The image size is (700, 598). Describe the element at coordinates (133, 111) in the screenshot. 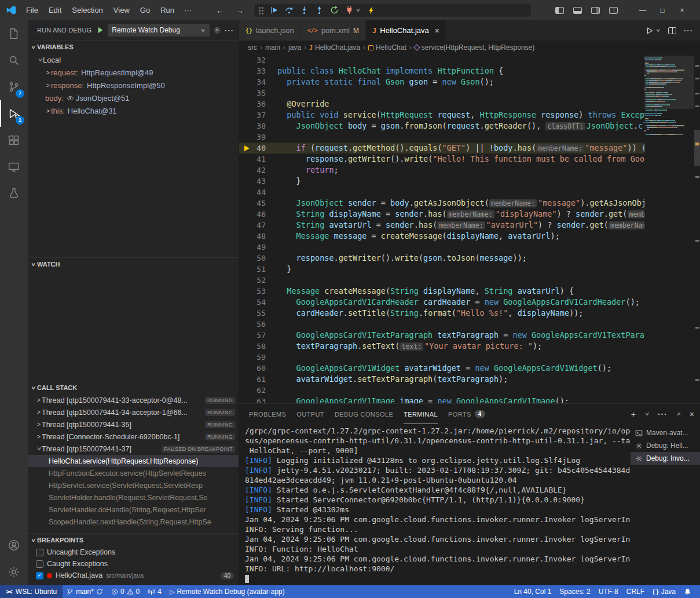

I see `variable-row: >this:HelloChat@31` at that location.